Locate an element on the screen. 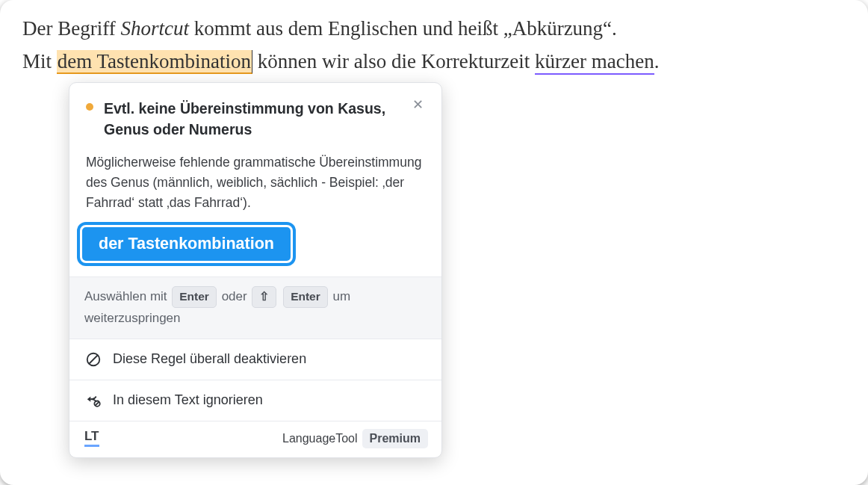  text-segment: Der Begriff is located at coordinates (72, 28).